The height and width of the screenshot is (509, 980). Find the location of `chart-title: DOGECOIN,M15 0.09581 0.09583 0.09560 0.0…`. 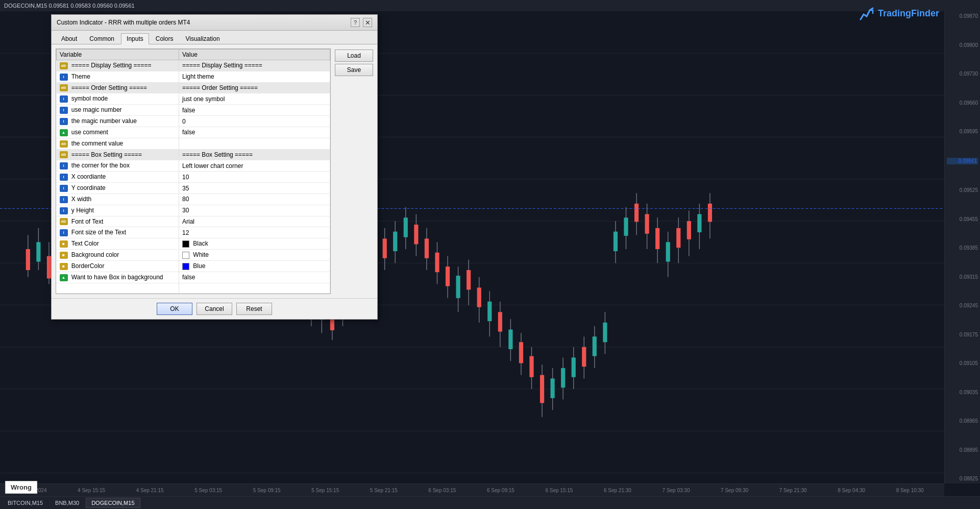

chart-title: DOGECOIN,M15 0.09581 0.09583 0.09560 0.0… is located at coordinates (69, 6).